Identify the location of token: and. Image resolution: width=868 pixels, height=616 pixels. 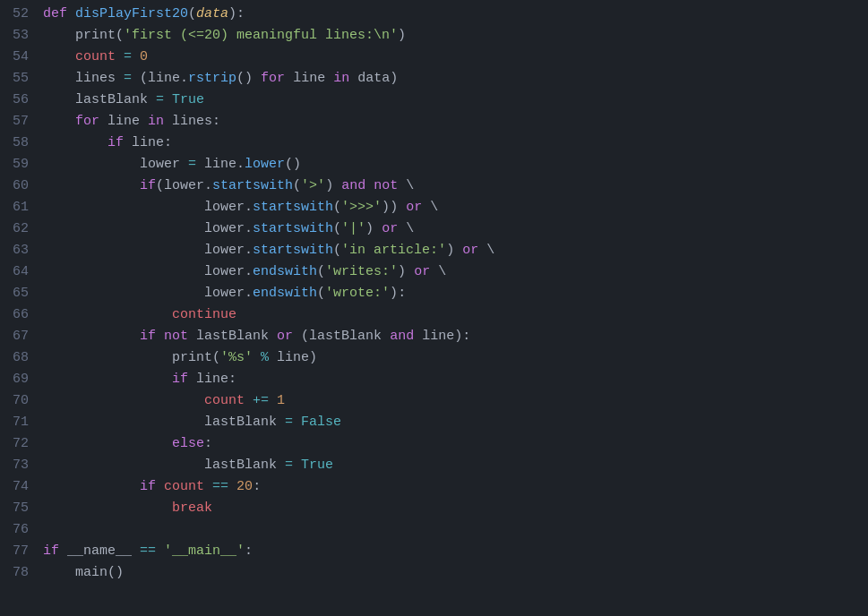
(401, 337).